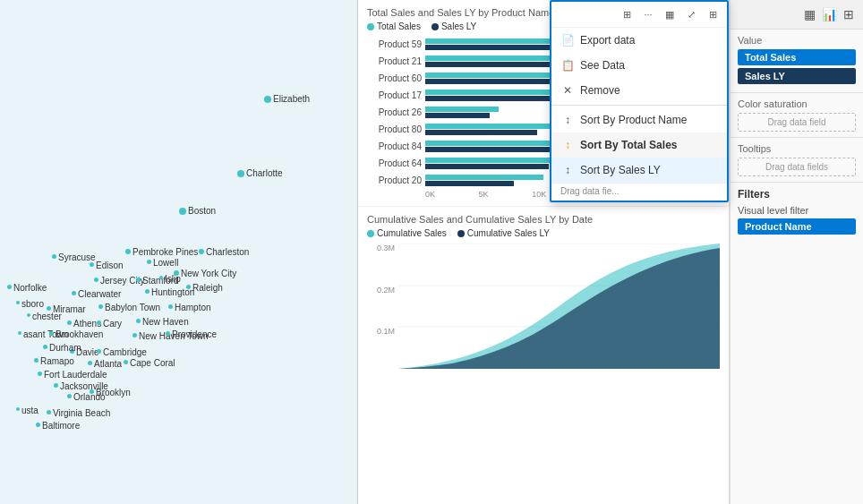  I want to click on legend-total-sales: Total Sales, so click(394, 27).